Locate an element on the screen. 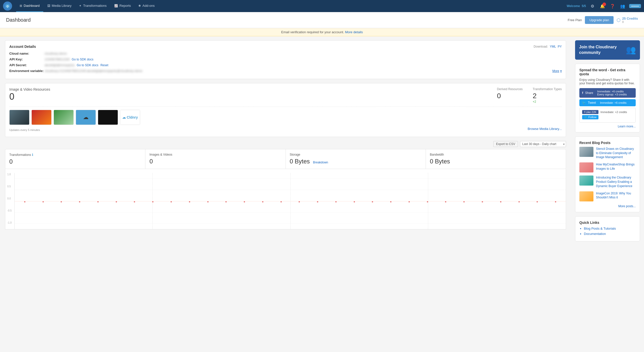  blog-text-4: ImageCon 2019: Why You Shouldn't Miss it is located at coordinates (616, 196).